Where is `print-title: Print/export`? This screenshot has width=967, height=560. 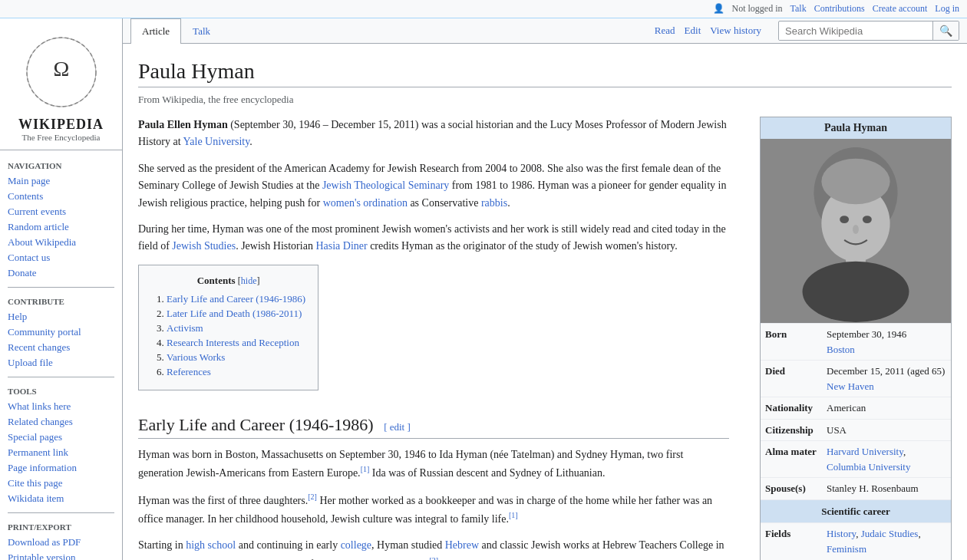
print-title: Print/export is located at coordinates (61, 527).